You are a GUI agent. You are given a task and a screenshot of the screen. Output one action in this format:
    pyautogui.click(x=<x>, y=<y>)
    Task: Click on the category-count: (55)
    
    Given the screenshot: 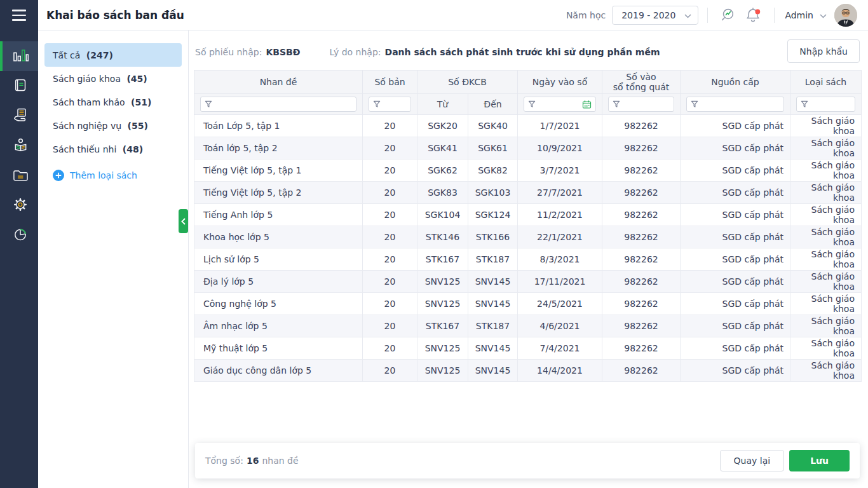 What is the action you would take?
    pyautogui.click(x=138, y=126)
    